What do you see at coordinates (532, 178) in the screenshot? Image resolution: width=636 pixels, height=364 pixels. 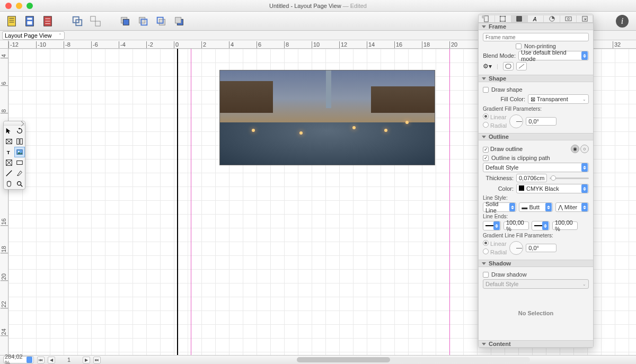 I see `thickness-field: 0,0706cm` at bounding box center [532, 178].